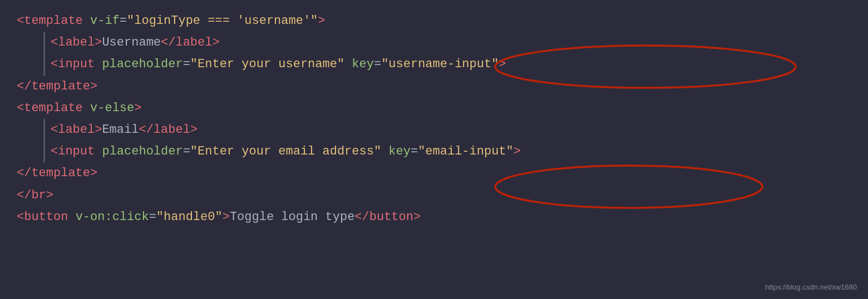  What do you see at coordinates (105, 21) in the screenshot?
I see `code-token: v-if` at bounding box center [105, 21].